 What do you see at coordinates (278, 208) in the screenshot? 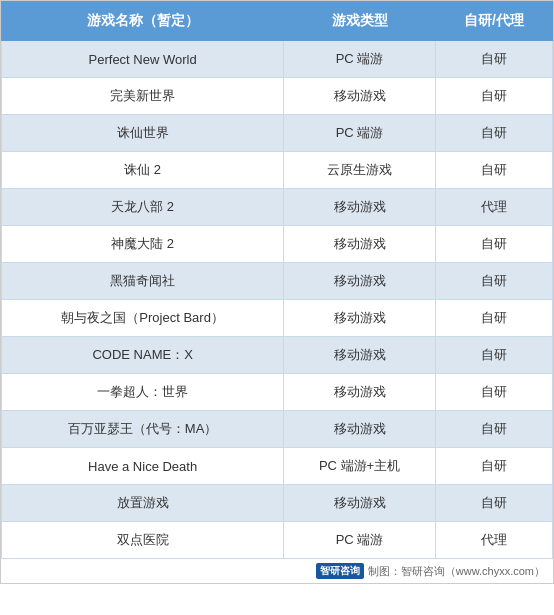
I see `table-row: 天龙八部 2移动游戏代理` at bounding box center [278, 208].